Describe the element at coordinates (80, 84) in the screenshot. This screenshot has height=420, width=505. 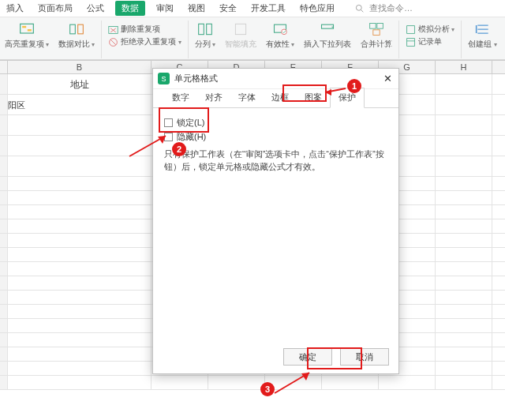
I see `header-address: 地址` at that location.